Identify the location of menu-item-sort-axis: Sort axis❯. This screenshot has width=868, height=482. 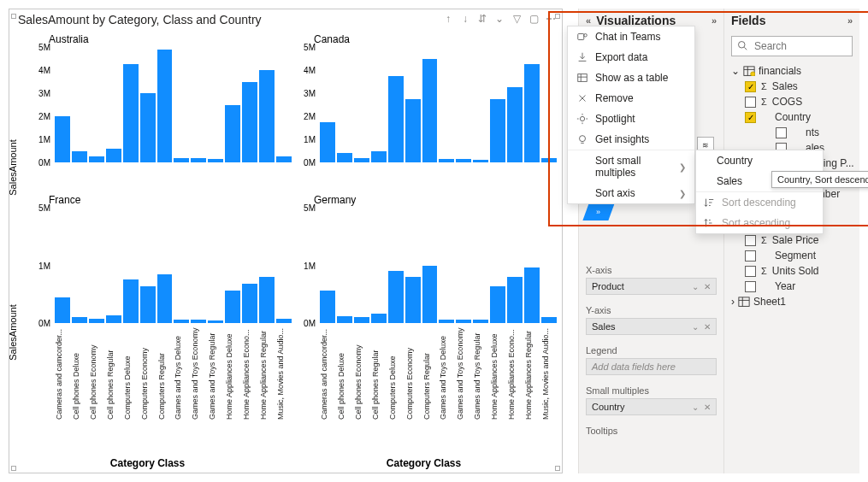
(631, 193).